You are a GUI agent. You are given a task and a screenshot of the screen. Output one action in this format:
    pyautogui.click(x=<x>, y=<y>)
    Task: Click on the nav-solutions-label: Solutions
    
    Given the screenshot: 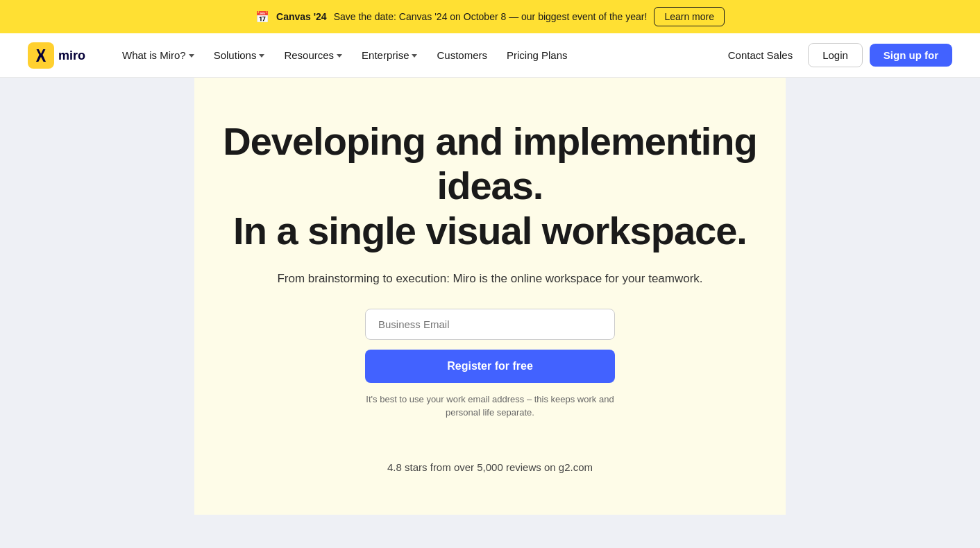 What is the action you would take?
    pyautogui.click(x=235, y=55)
    